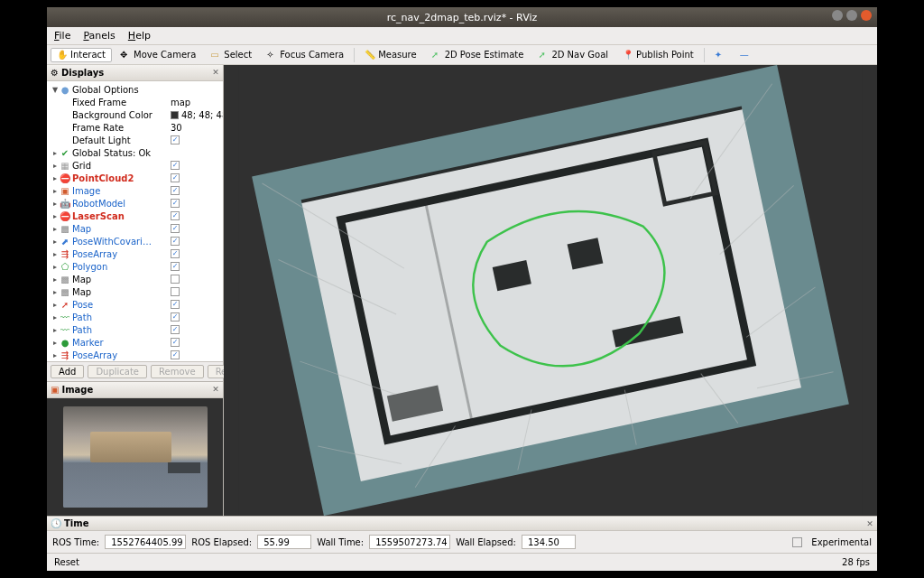  Describe the element at coordinates (462, 17) in the screenshot. I see `titlebar: rc_nav_2dmap_teb.rviz* - RViz` at that location.